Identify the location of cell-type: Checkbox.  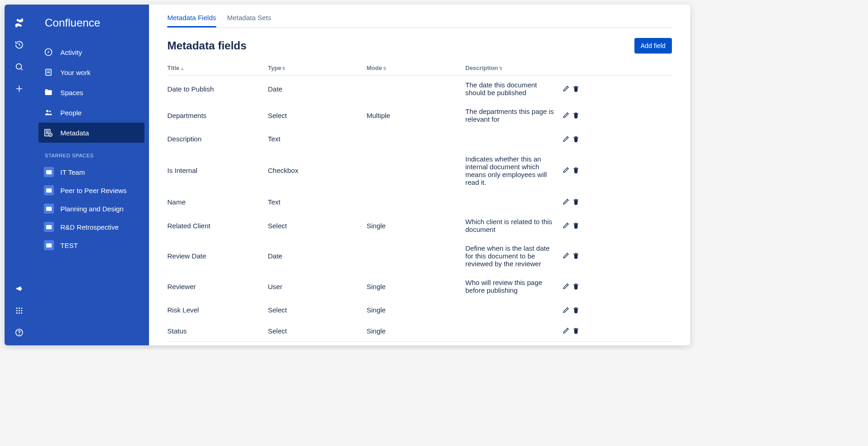
(317, 171).